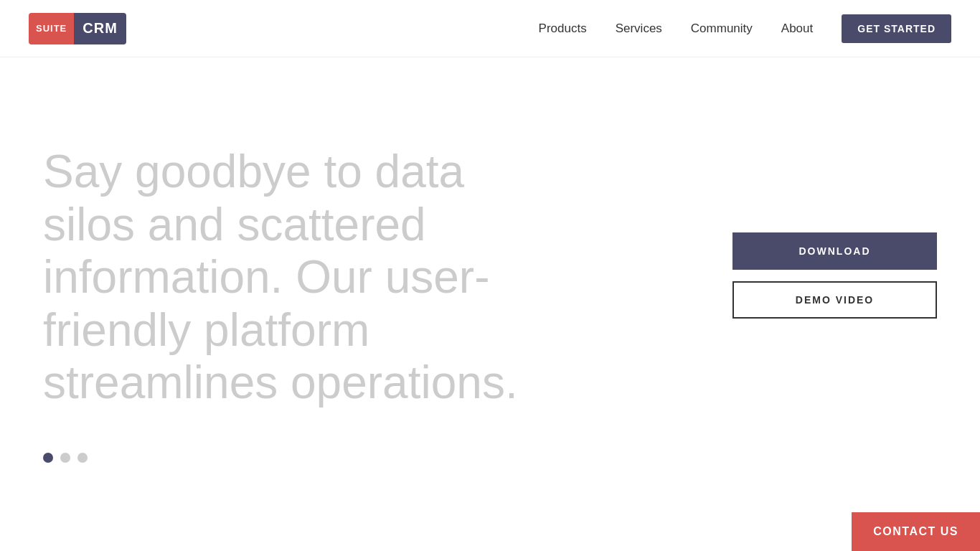  Describe the element at coordinates (915, 532) in the screenshot. I see `contact-us-button: CONTACT US` at that location.